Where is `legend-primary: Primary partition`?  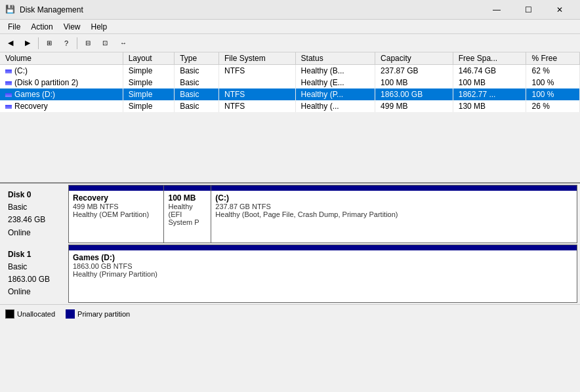
legend-primary: Primary partition is located at coordinates (98, 314).